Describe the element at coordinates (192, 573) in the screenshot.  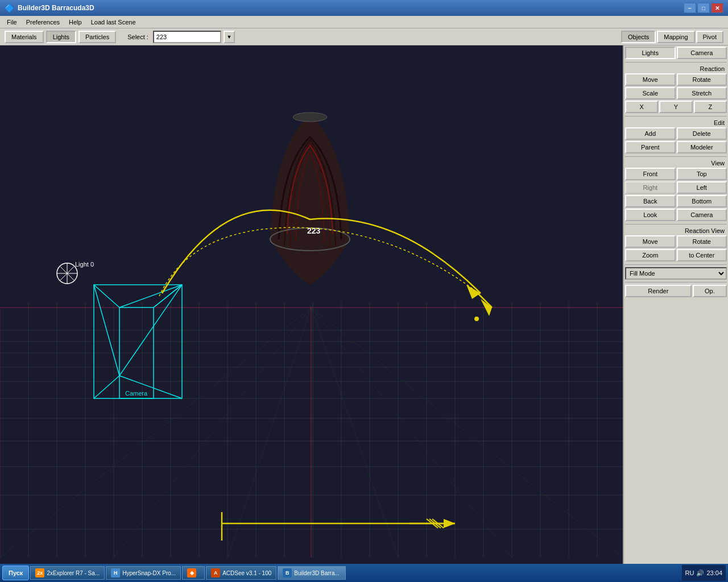
I see `rss-icon: ◆` at that location.